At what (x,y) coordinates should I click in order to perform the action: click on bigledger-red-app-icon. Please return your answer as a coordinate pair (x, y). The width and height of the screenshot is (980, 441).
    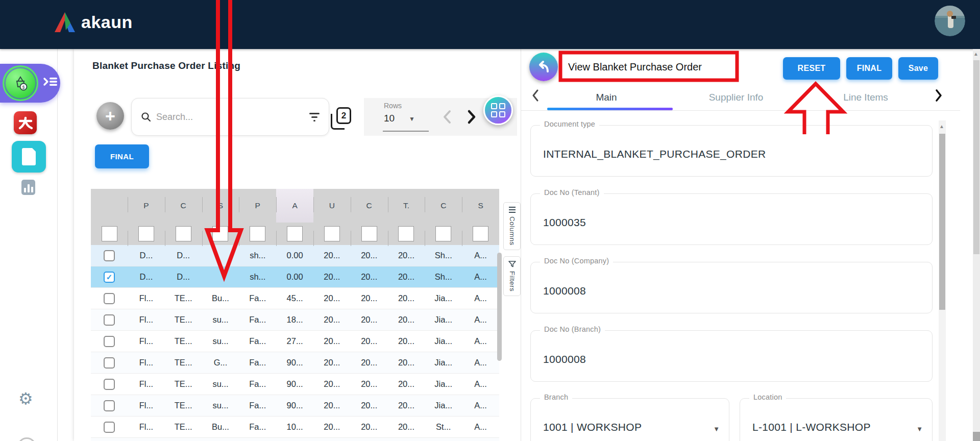
    Looking at the image, I should click on (26, 122).